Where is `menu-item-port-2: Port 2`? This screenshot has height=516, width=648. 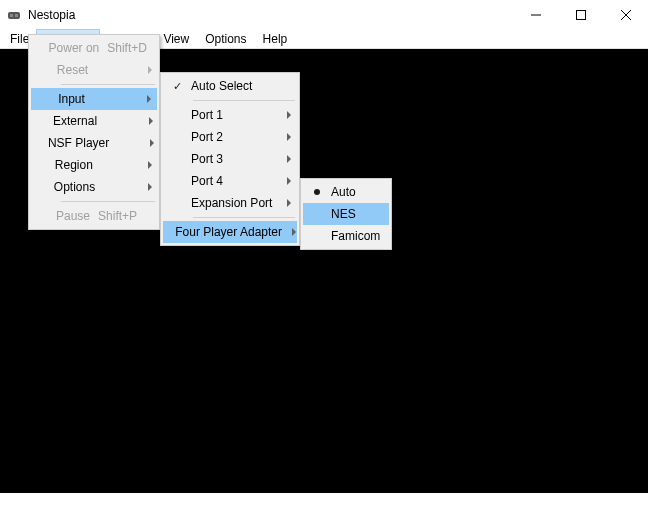 menu-item-port-2: Port 2 is located at coordinates (230, 137).